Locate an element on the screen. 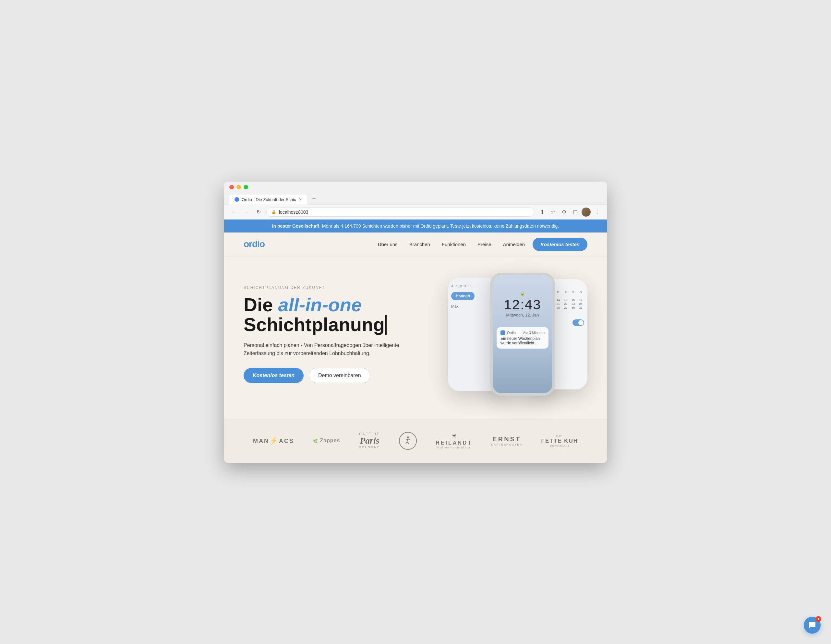 The width and height of the screenshot is (831, 644). notif-app-icon is located at coordinates (503, 333).